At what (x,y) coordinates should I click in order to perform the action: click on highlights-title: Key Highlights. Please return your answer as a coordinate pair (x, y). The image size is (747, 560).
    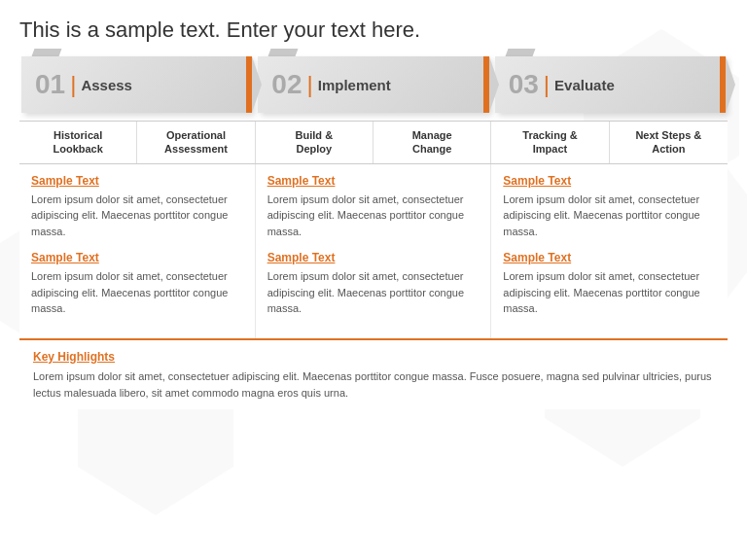
    Looking at the image, I should click on (374, 357).